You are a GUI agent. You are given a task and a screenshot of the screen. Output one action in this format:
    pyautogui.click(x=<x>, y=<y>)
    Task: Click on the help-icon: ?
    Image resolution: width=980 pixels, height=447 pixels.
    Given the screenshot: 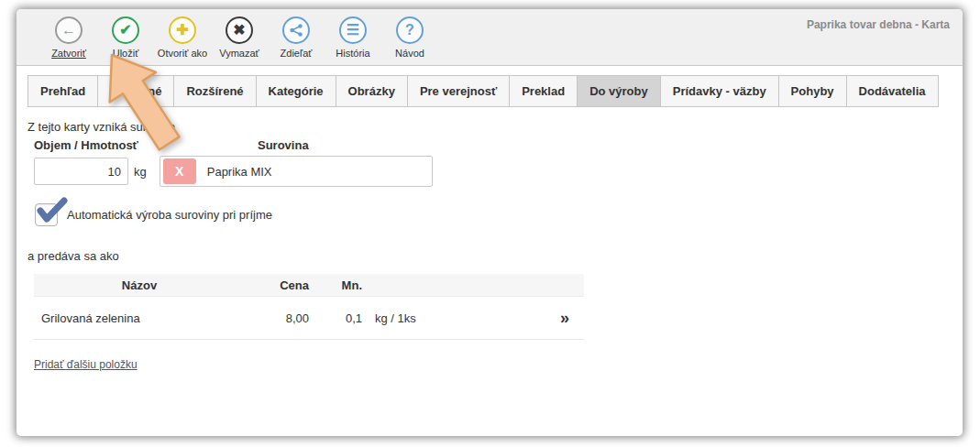 What is the action you would take?
    pyautogui.click(x=410, y=30)
    